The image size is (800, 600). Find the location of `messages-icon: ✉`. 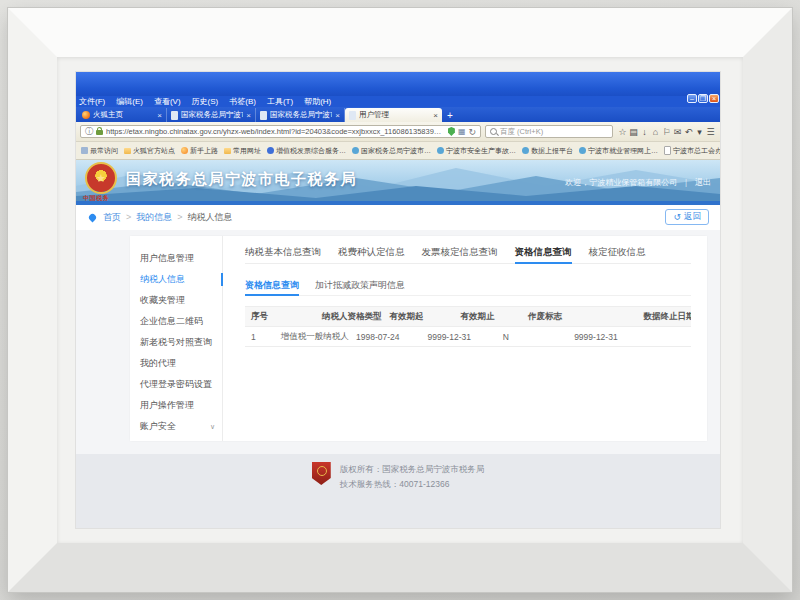

messages-icon: ✉ is located at coordinates (678, 132).